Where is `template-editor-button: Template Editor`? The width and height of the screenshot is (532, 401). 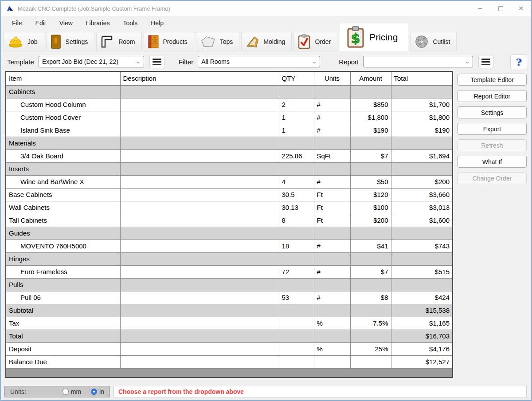 template-editor-button: Template Editor is located at coordinates (492, 80).